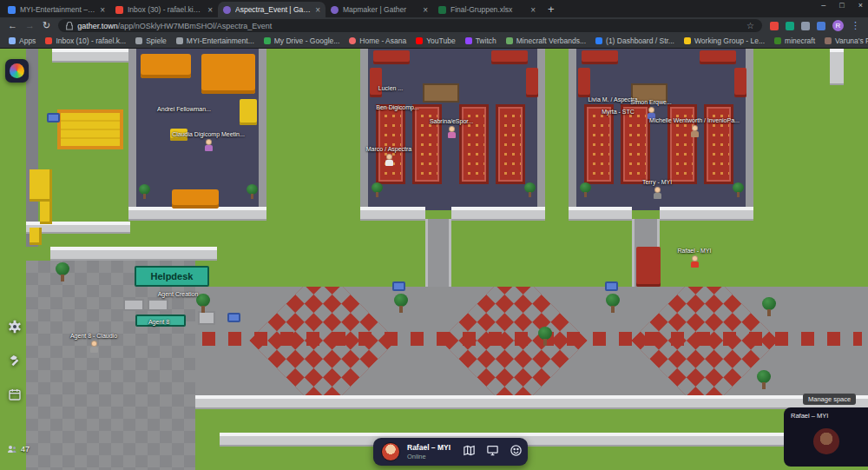  I want to click on gmail-icon, so click(49, 41).